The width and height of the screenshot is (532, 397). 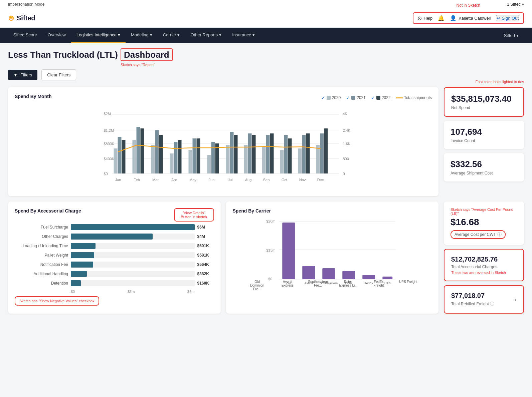 I want to click on nav-item-logistics: Logistics Intelligence ▾, so click(x=98, y=35).